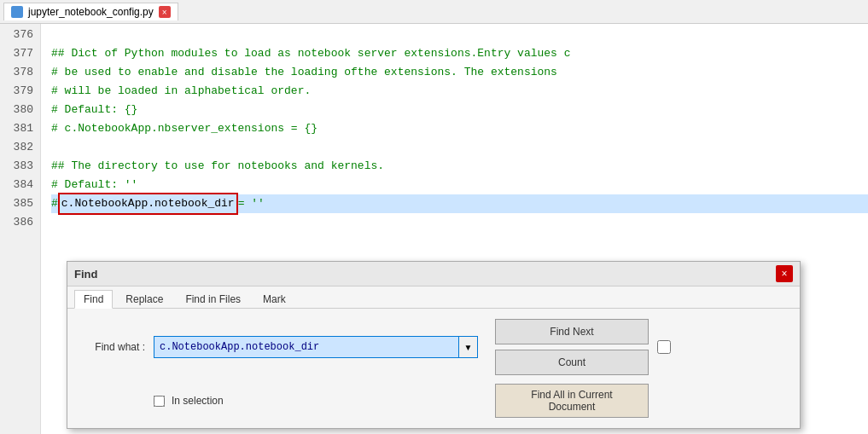 The height and width of the screenshot is (434, 868). What do you see at coordinates (20, 166) in the screenshot?
I see `line-number: 383` at bounding box center [20, 166].